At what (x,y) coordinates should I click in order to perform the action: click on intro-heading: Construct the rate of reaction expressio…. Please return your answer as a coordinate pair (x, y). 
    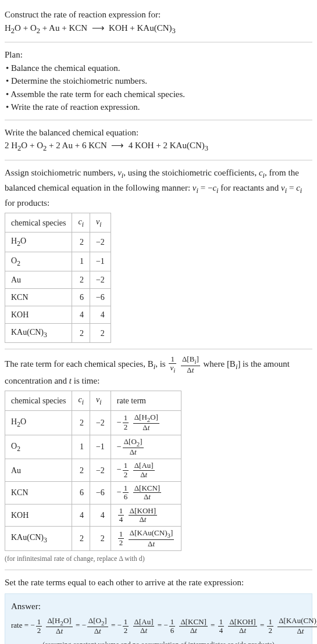
    Looking at the image, I should click on (158, 15).